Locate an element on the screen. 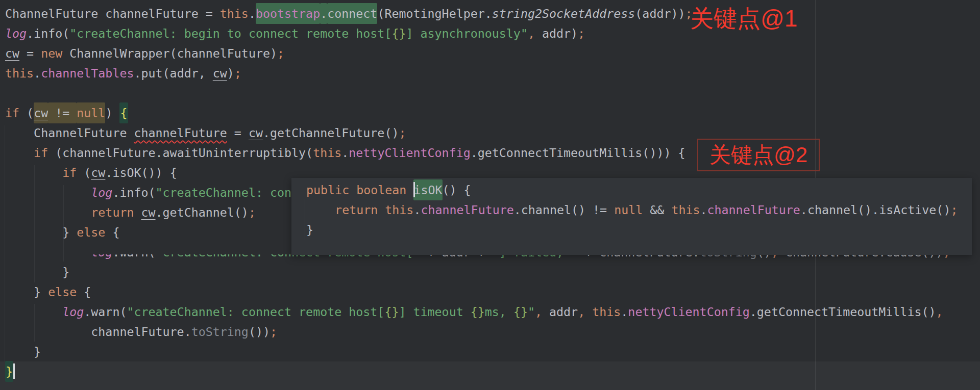 Image resolution: width=980 pixels, height=390 pixels. code-token: addr is located at coordinates (560, 312).